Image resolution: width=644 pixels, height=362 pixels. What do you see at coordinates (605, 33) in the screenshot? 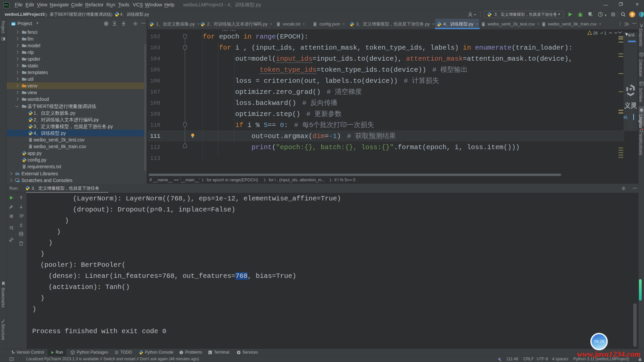
I see `svg-text: 1` at bounding box center [605, 33].